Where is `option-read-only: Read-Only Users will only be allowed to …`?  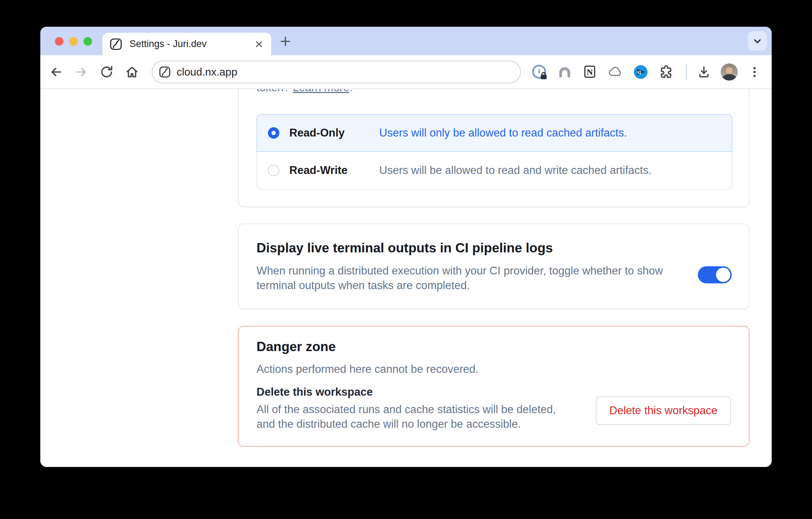
option-read-only: Read-Only Users will only be allowed to … is located at coordinates (494, 133).